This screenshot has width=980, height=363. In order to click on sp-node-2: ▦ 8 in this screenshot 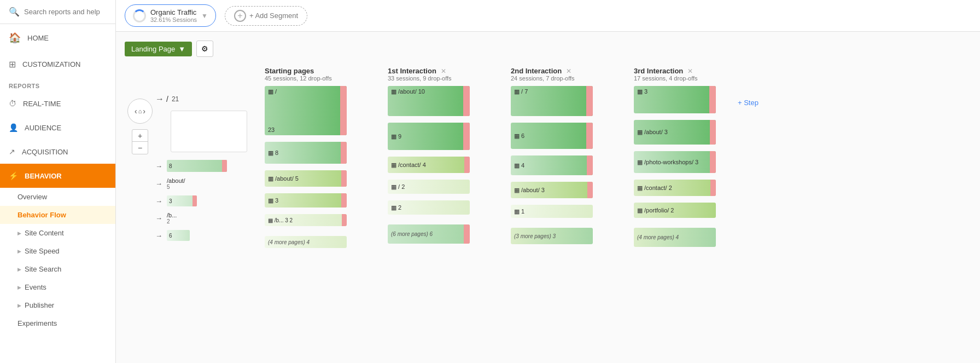, I will do `click(311, 153)`.